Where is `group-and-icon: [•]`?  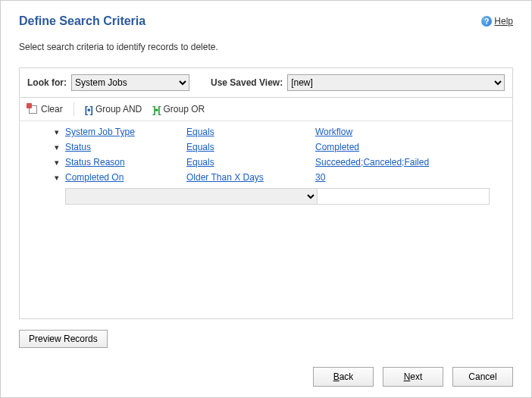 group-and-icon: [•] is located at coordinates (89, 109).